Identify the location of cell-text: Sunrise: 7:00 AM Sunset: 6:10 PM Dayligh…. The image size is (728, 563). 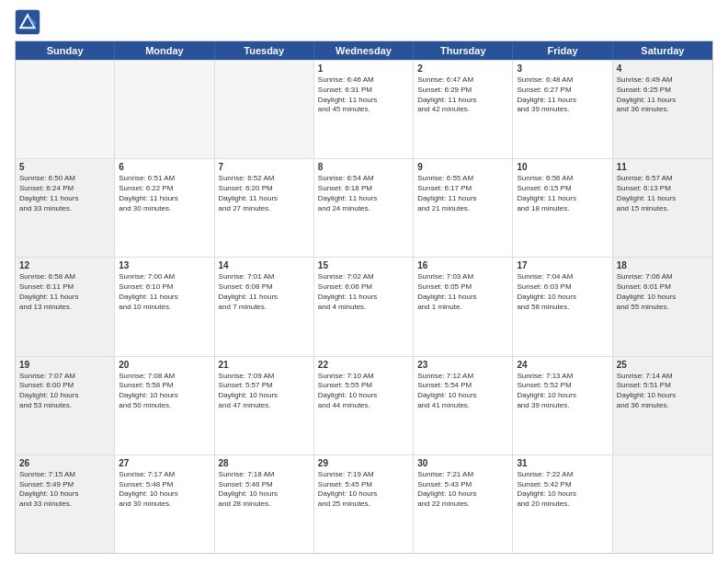
(164, 293).